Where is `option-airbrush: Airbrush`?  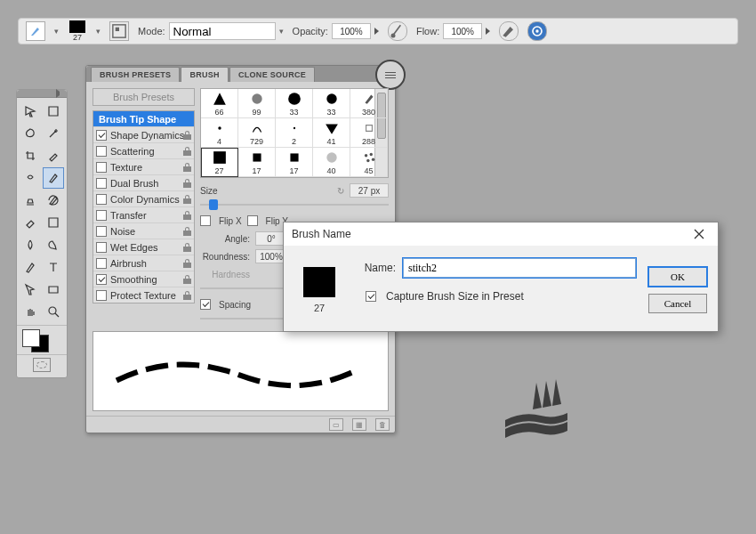 option-airbrush: Airbrush is located at coordinates (144, 263).